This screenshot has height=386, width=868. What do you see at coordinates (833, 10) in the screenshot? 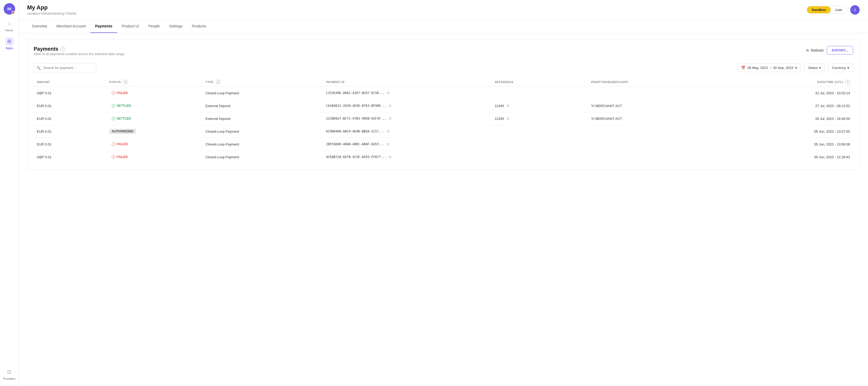
I see `topbar-right: Sandbox Live I` at bounding box center [833, 10].